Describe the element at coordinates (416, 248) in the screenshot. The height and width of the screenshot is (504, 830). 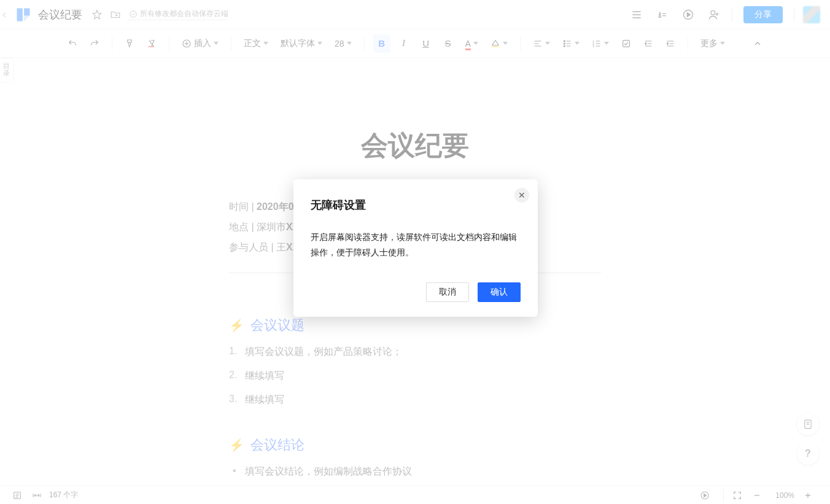
I see `accessibility-modal: ✕ 无障碍设置 开启屏幕阅读器支持，读屏软件可读出文档内容和编辑操作，便于障碍人…` at that location.